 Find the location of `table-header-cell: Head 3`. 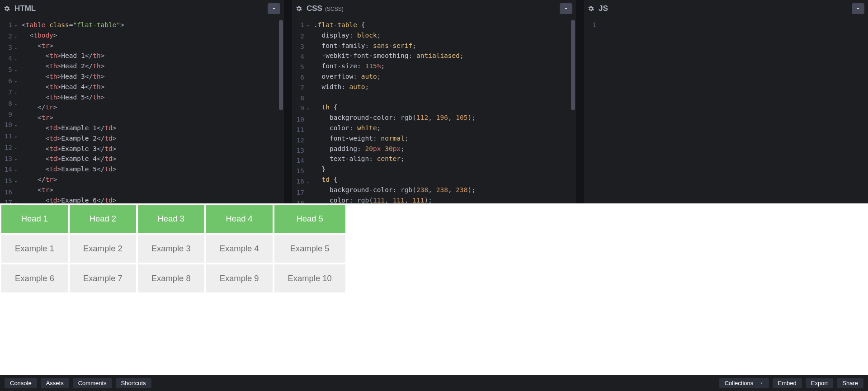

table-header-cell: Head 3 is located at coordinates (171, 219).